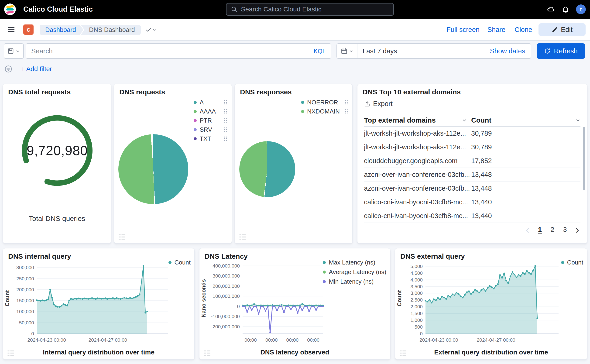  Describe the element at coordinates (472, 175) in the screenshot. I see `table-row: azcni-over-ivan-conference-03cfb...13,44…` at that location.